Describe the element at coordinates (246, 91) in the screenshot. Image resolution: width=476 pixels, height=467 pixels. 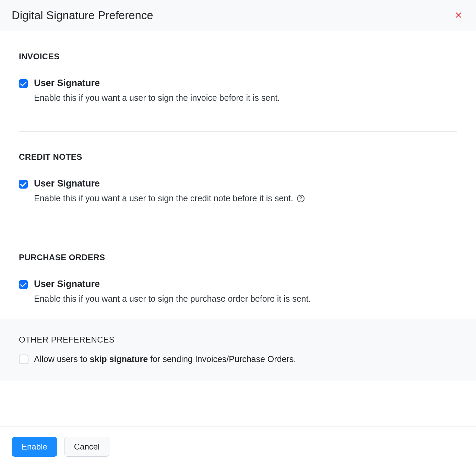
I see `invoices-checkbox-content: User Signature Enable this if you want a…` at that location.